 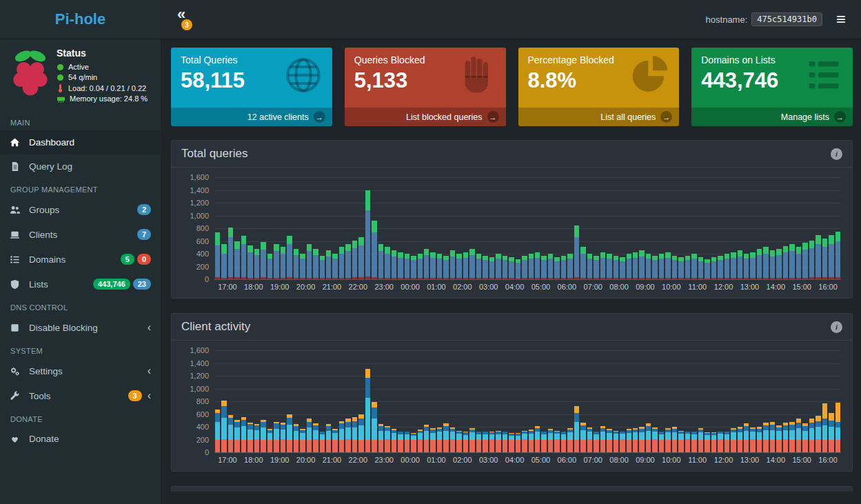 What do you see at coordinates (80, 19) in the screenshot?
I see `pihole-logo-text: Pi-hole` at bounding box center [80, 19].